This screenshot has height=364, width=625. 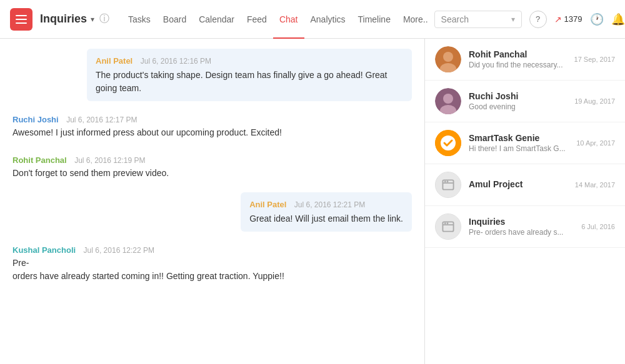 I want to click on project-title: Inquiries, so click(x=64, y=19).